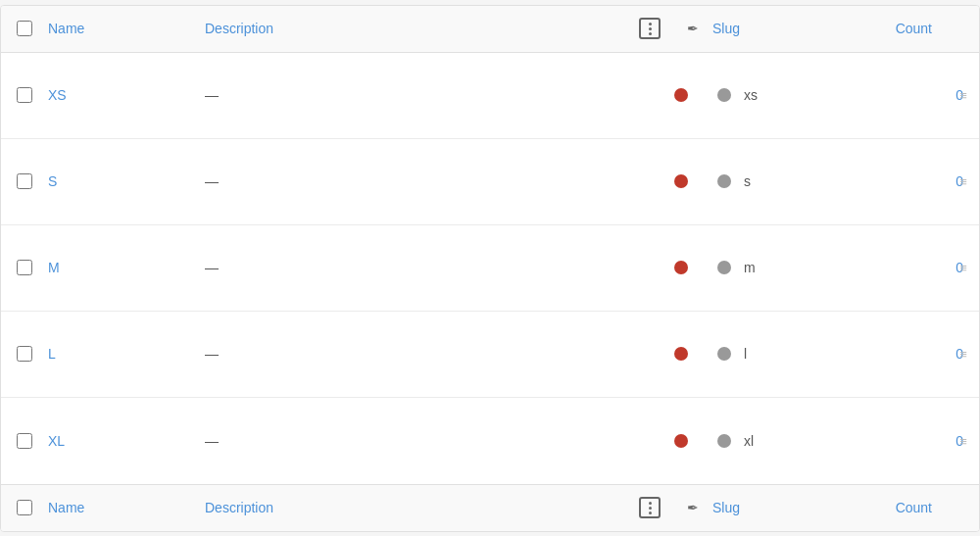 Image resolution: width=980 pixels, height=536 pixels. What do you see at coordinates (724, 441) in the screenshot?
I see `row-icon2-xl` at bounding box center [724, 441].